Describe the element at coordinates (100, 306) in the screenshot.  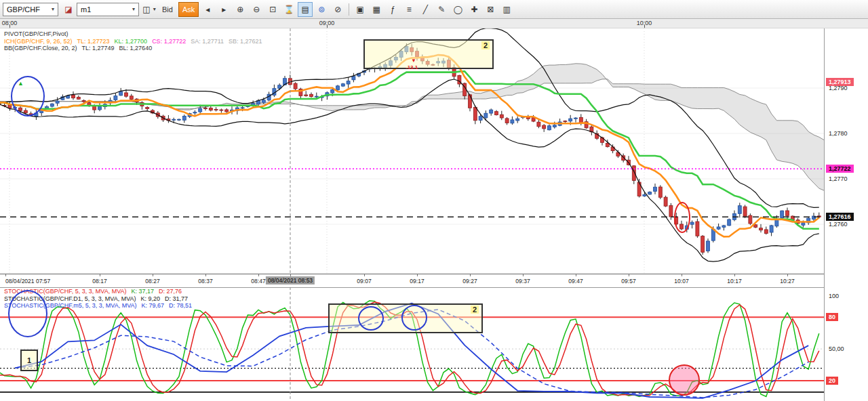
I see `stoch-m5-legend: STOCHASTIC(GBP/CHF.m5, 5, 3, 3, MVA, MVA…` at that location.